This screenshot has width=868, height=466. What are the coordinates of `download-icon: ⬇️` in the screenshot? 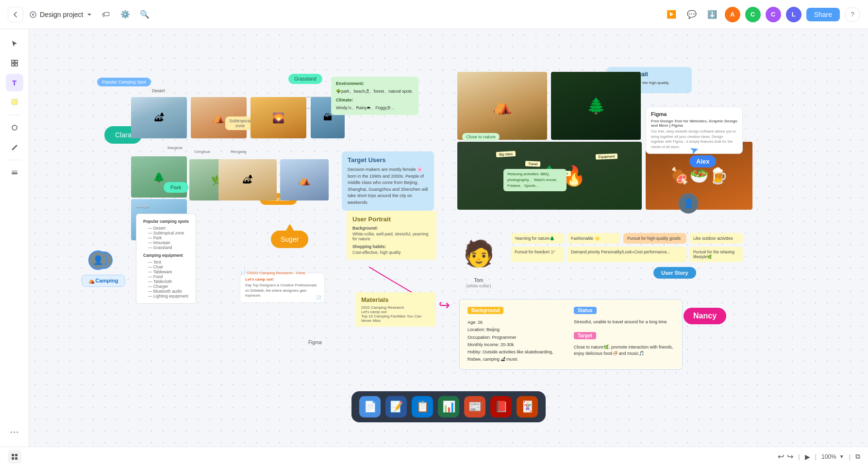 It's located at (712, 15).